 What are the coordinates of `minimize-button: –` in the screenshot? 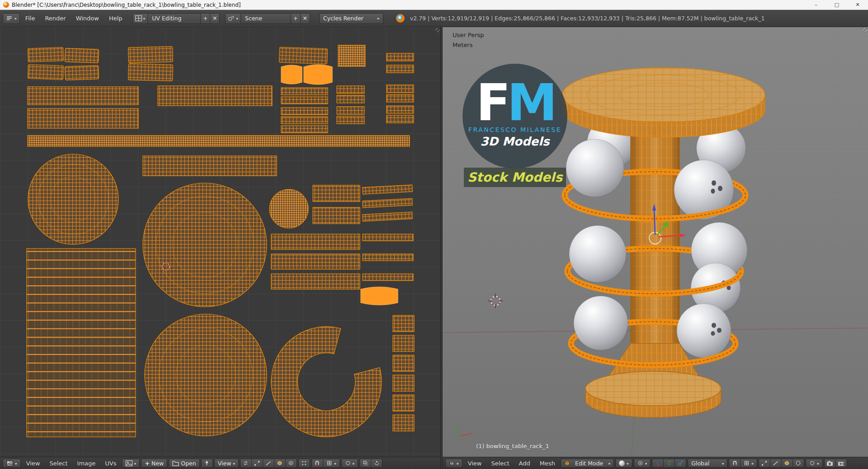 It's located at (816, 5).